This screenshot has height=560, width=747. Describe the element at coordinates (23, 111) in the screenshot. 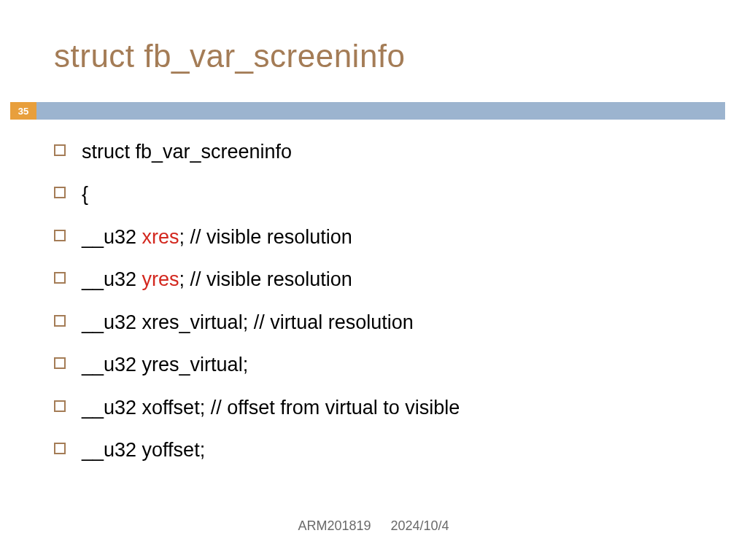

I see `page-number-badge: 35` at that location.